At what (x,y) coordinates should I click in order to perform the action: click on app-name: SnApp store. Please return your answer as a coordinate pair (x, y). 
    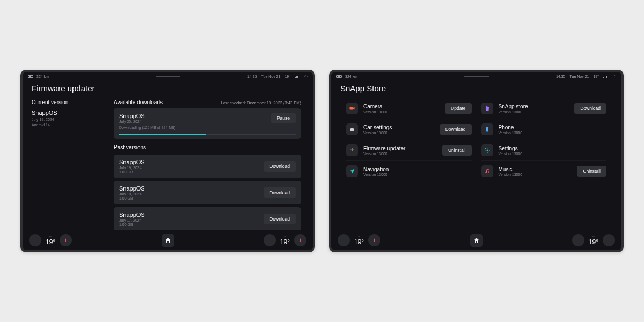
    Looking at the image, I should click on (513, 106).